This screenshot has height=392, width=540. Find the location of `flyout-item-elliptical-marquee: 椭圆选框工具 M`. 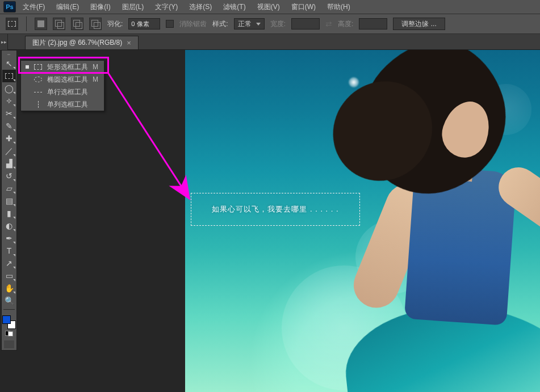

flyout-item-elliptical-marquee: 椭圆选框工具 M is located at coordinates (62, 79).